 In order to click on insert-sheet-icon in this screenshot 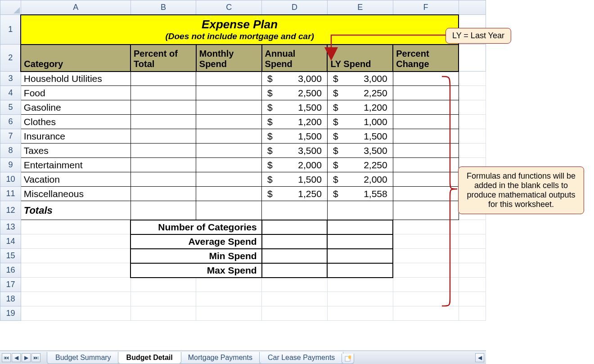, I will do `click(348, 359)`.